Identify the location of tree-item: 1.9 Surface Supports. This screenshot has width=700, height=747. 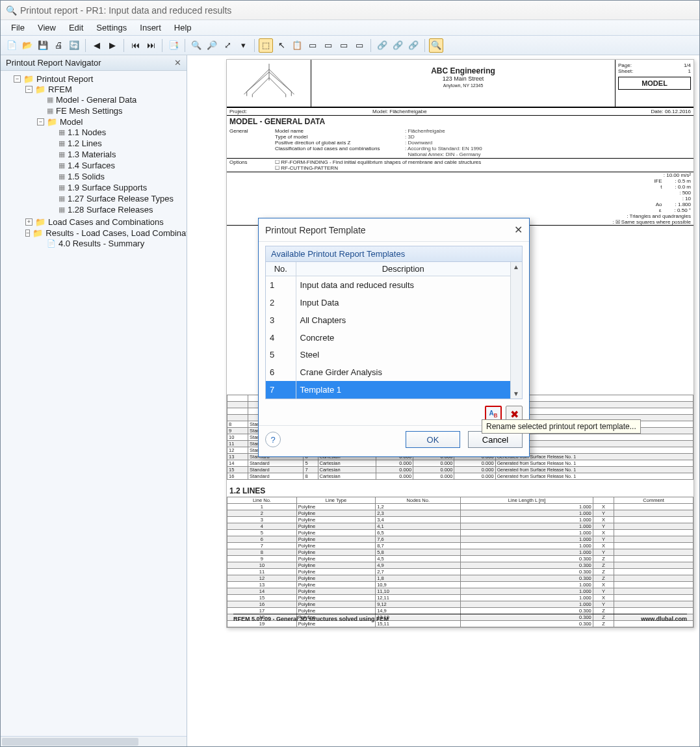
(107, 187).